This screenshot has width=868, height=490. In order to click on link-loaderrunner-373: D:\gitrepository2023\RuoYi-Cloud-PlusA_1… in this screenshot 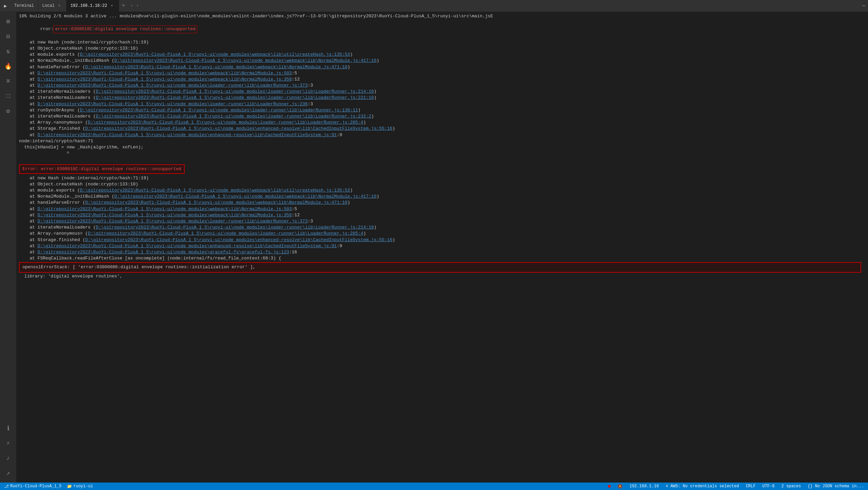, I will do `click(173, 86)`.